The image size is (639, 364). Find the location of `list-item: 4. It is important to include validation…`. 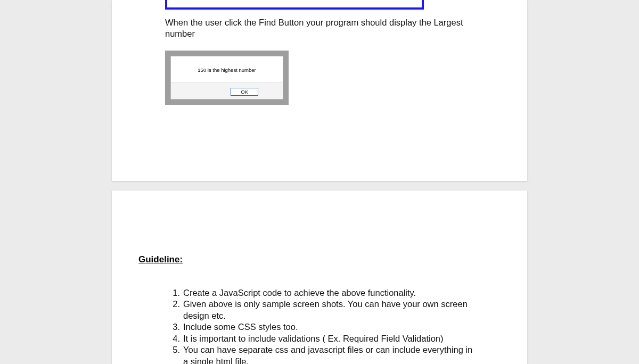

list-item: 4. It is important to include validation… is located at coordinates (325, 338).